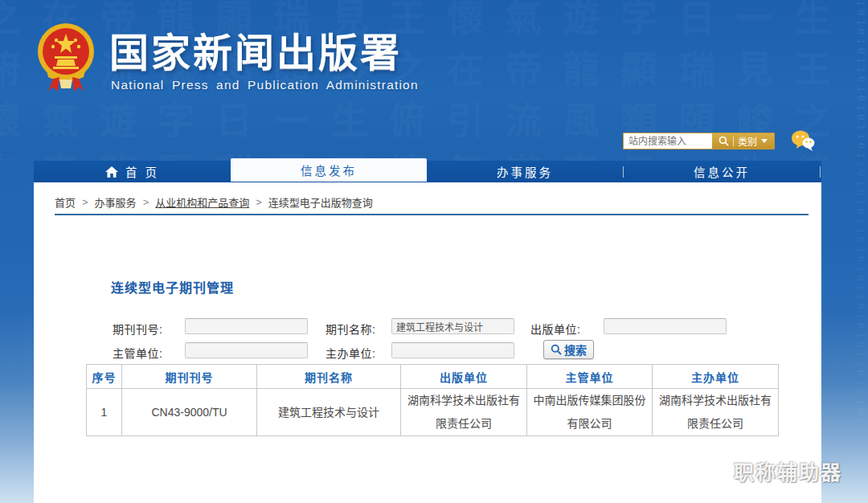  What do you see at coordinates (590, 377) in the screenshot?
I see `header-sup: 主管单位` at bounding box center [590, 377].